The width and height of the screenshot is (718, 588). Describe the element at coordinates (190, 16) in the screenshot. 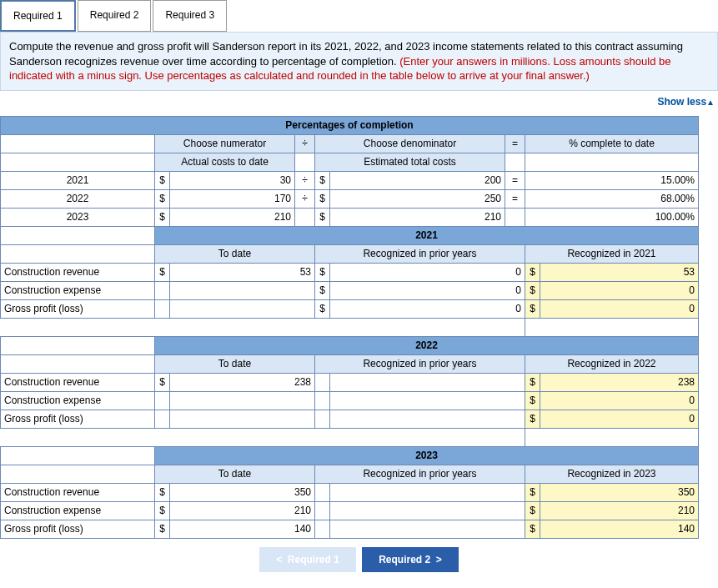

I see `tab-required-3: Required 3` at that location.